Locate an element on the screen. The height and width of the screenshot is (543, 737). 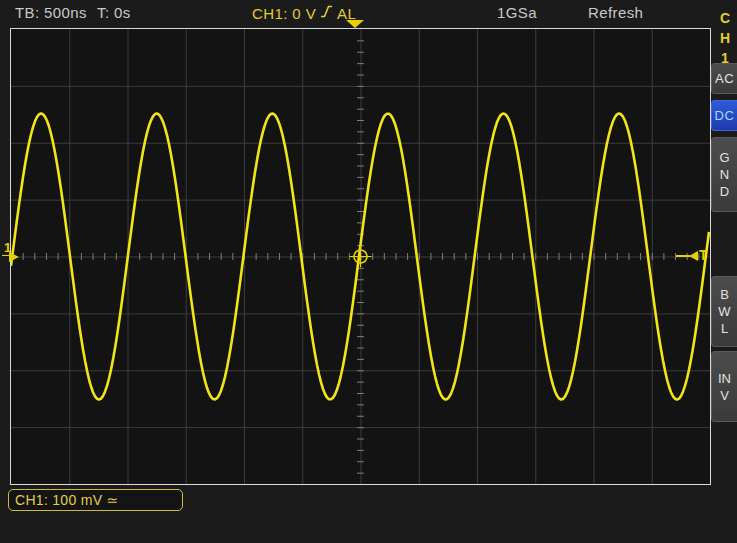
softkey-label: DC is located at coordinates (725, 116).